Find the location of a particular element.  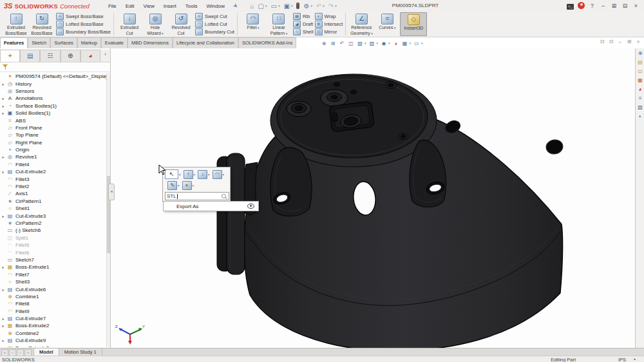

nav-previous-button: ‹ is located at coordinates (13, 353).